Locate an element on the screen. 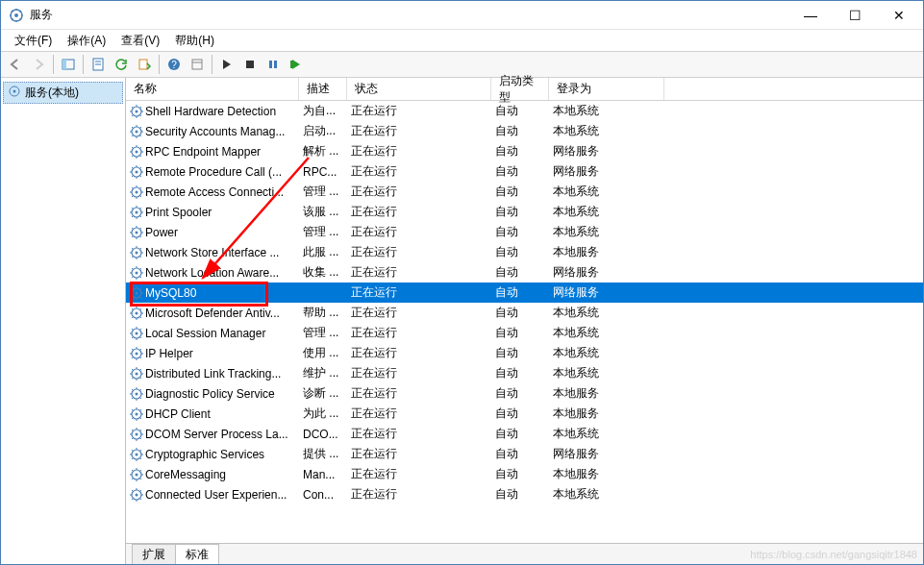 This screenshot has width=924, height=565. properties-button is located at coordinates (98, 64).